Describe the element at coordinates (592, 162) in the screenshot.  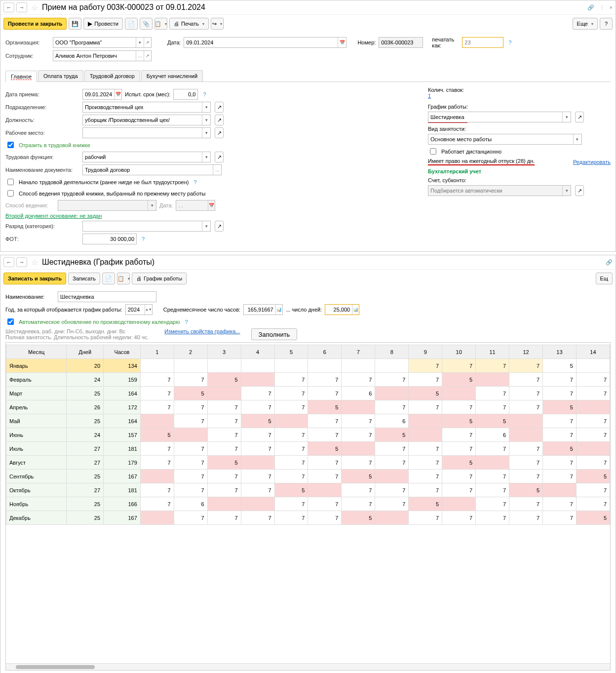
I see `edit-leave-link: Редактировать` at that location.